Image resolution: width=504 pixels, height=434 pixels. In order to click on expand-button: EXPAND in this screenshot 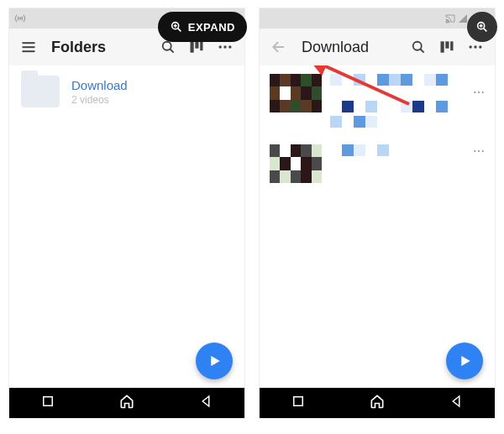, I will do `click(202, 27)`.